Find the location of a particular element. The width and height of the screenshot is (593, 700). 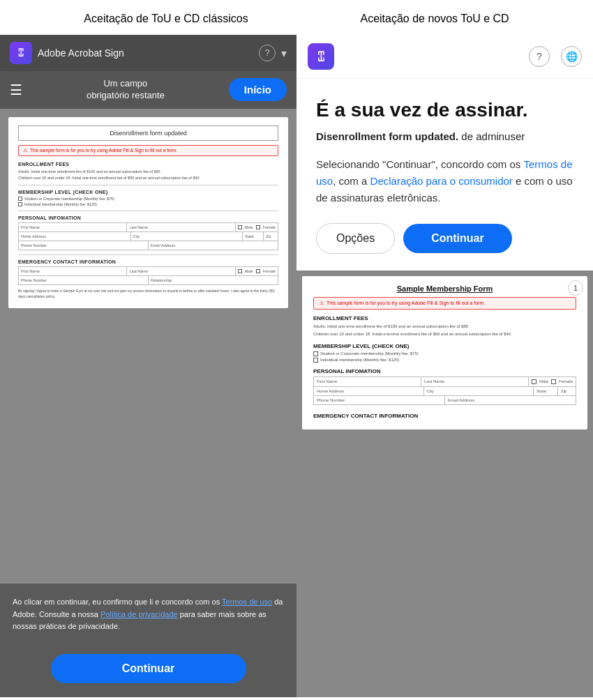

left-membership-option1-row: Student or Corporate membership (Monthly… is located at coordinates (148, 199).